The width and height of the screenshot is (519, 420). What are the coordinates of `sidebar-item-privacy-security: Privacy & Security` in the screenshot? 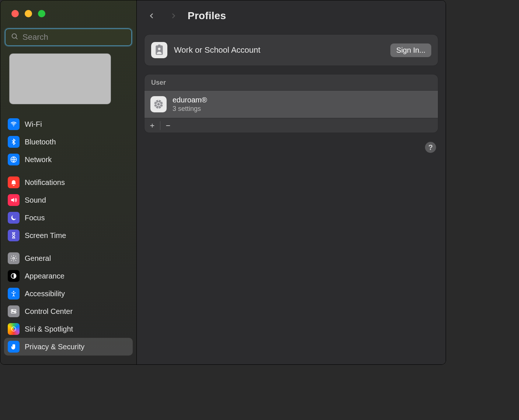 It's located at (69, 347).